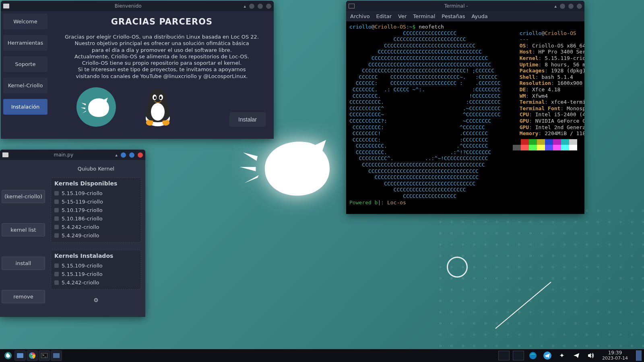  What do you see at coordinates (465, 16) in the screenshot?
I see `terminal-menubar: Archivo Editar Ver Terminal Pestañas Ayu…` at bounding box center [465, 16].